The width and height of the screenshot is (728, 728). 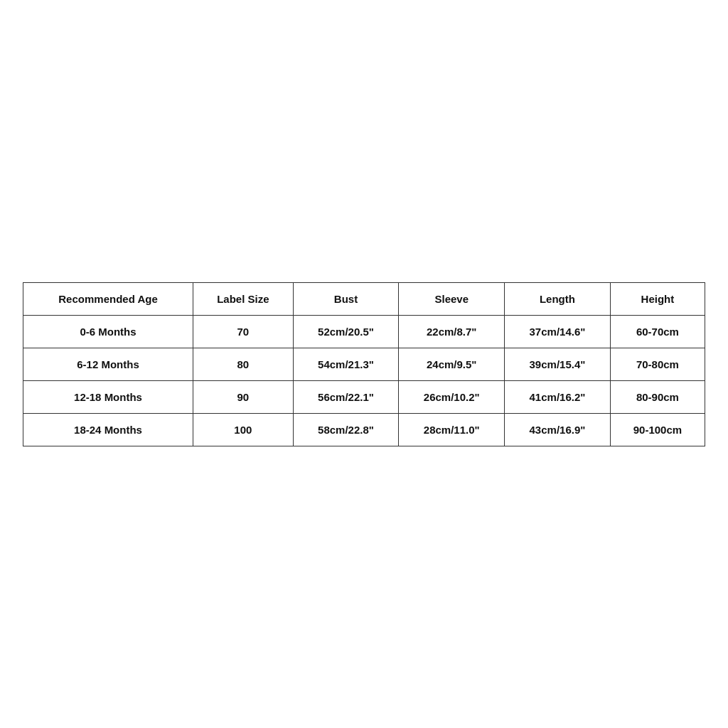 What do you see at coordinates (346, 429) in the screenshot?
I see `cell-bust: 58cm/22.8"` at bounding box center [346, 429].